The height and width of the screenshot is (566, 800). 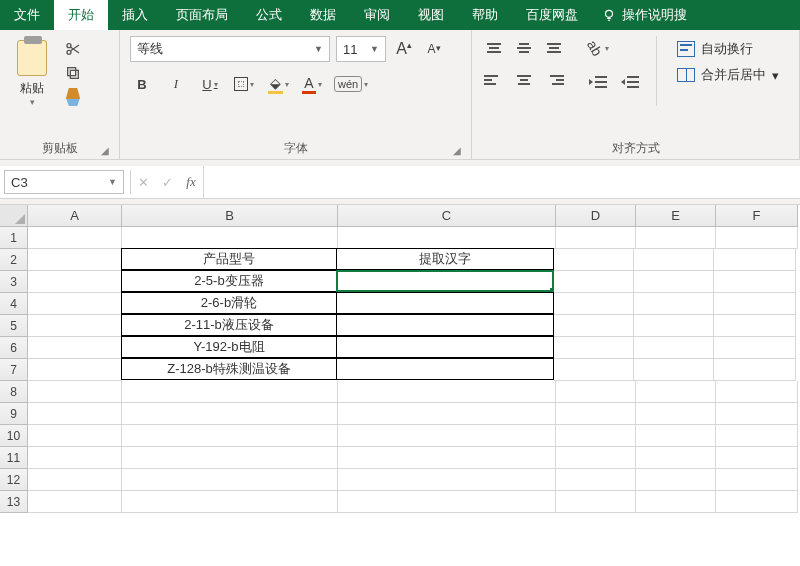 What do you see at coordinates (596, 436) in the screenshot?
I see `cell-D10` at bounding box center [596, 436].